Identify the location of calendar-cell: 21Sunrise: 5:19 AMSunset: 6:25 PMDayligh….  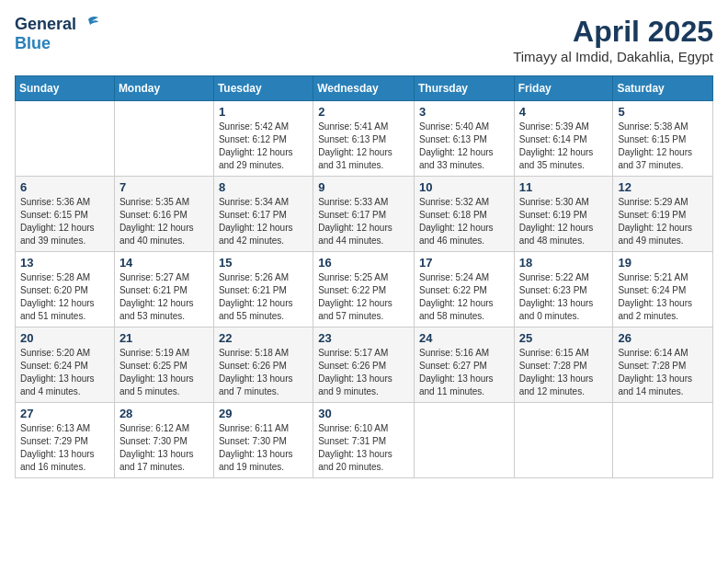
(164, 365).